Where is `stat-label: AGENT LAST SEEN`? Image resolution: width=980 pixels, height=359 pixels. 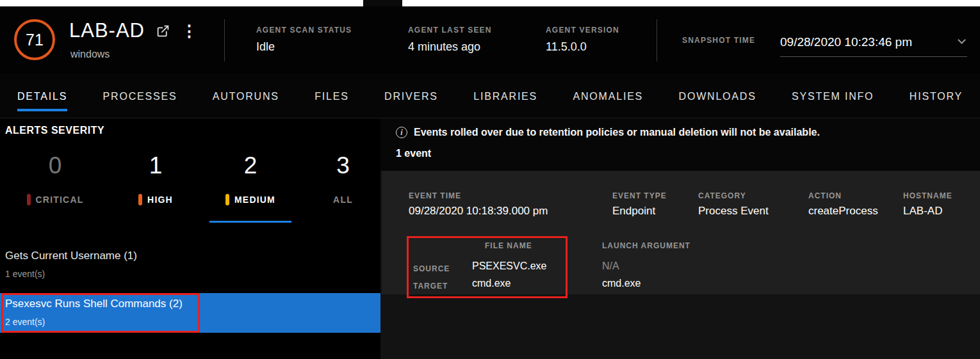 stat-label: AGENT LAST SEEN is located at coordinates (450, 30).